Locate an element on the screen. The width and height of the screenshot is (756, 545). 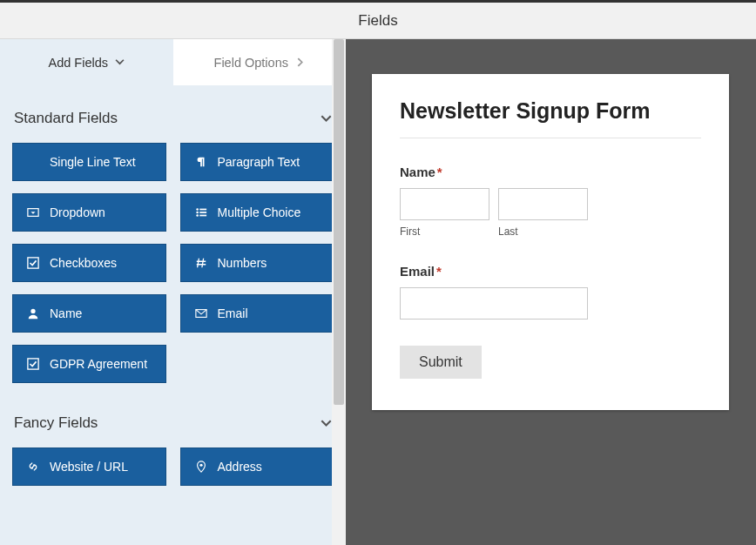
field-label: Website / URL is located at coordinates (89, 467).